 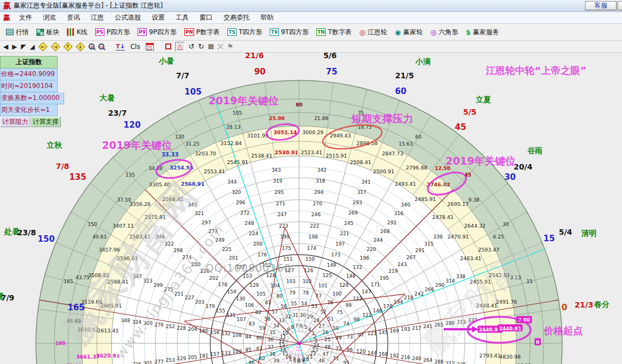 I want to click on ts-badge-icon: TS, so click(x=232, y=32).